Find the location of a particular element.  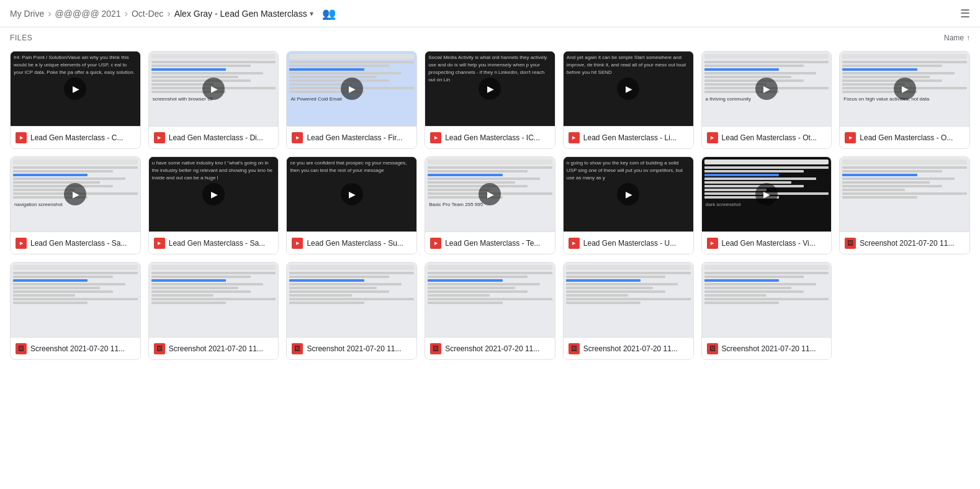

file-name: Lead Gen Masterclass - Te... is located at coordinates (498, 243).